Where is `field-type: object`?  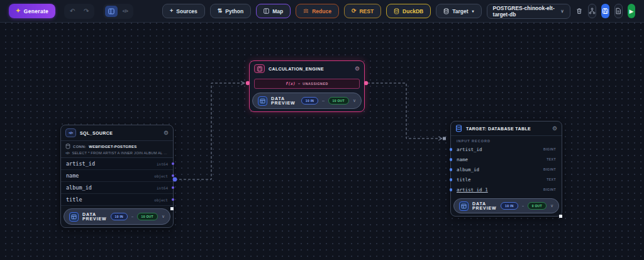 field-type: object is located at coordinates (161, 200).